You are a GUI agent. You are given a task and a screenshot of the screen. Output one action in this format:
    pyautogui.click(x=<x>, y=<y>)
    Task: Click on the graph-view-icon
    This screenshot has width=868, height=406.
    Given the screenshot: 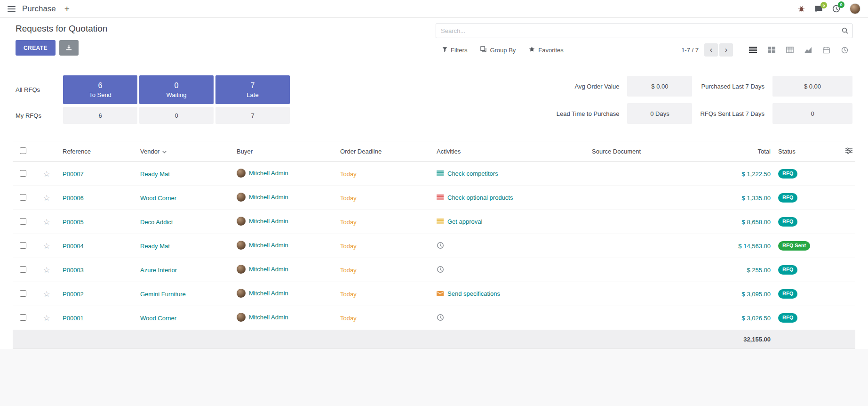 What is the action you would take?
    pyautogui.click(x=808, y=50)
    